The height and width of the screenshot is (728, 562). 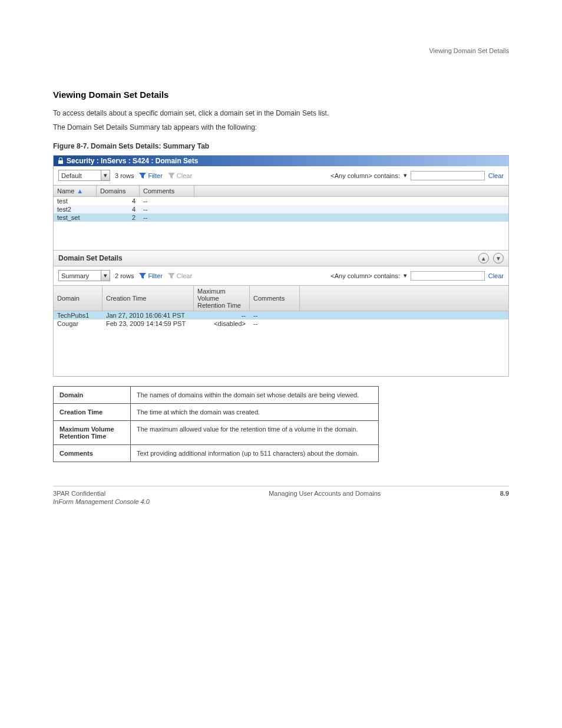 I want to click on table-row: Cougar Feb 23, 2009 14:14:59 PST <disabl…, so click(x=281, y=324).